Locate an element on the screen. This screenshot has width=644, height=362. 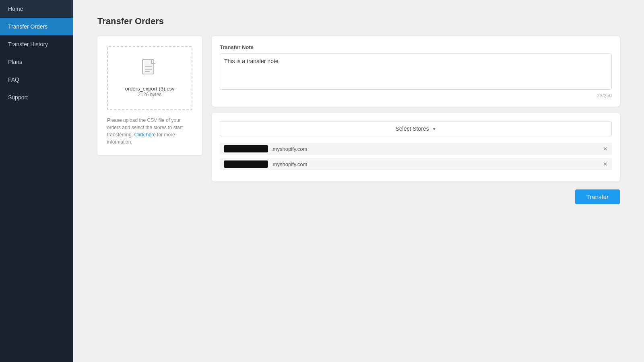
transfer-note-card: Transfer Note This is a transfer note 23… is located at coordinates (416, 72).